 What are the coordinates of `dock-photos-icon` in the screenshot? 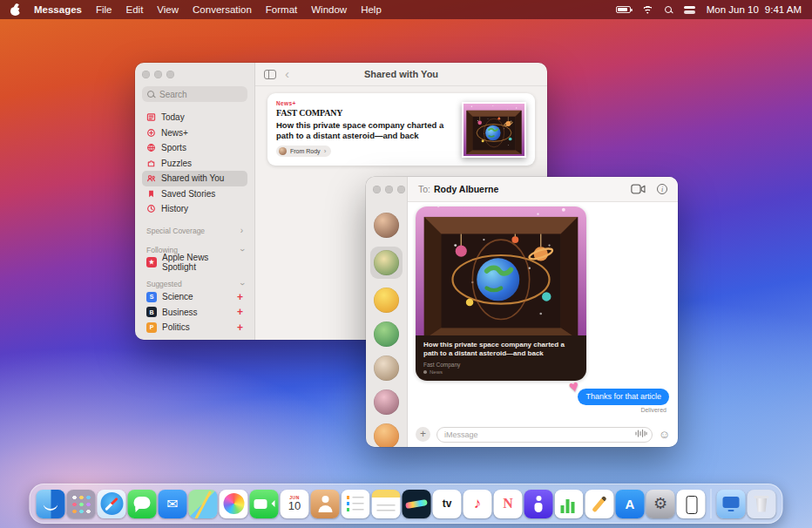 It's located at (233, 504).